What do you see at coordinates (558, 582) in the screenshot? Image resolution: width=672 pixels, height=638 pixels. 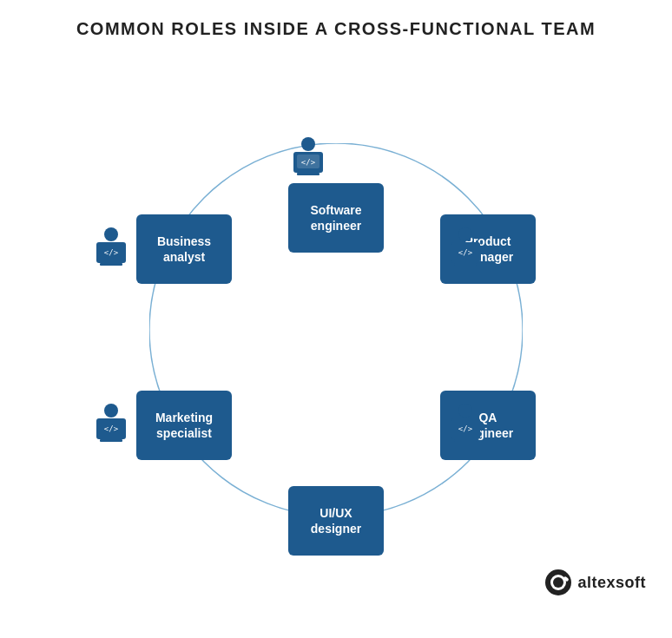 I see `logo-icon` at bounding box center [558, 582].